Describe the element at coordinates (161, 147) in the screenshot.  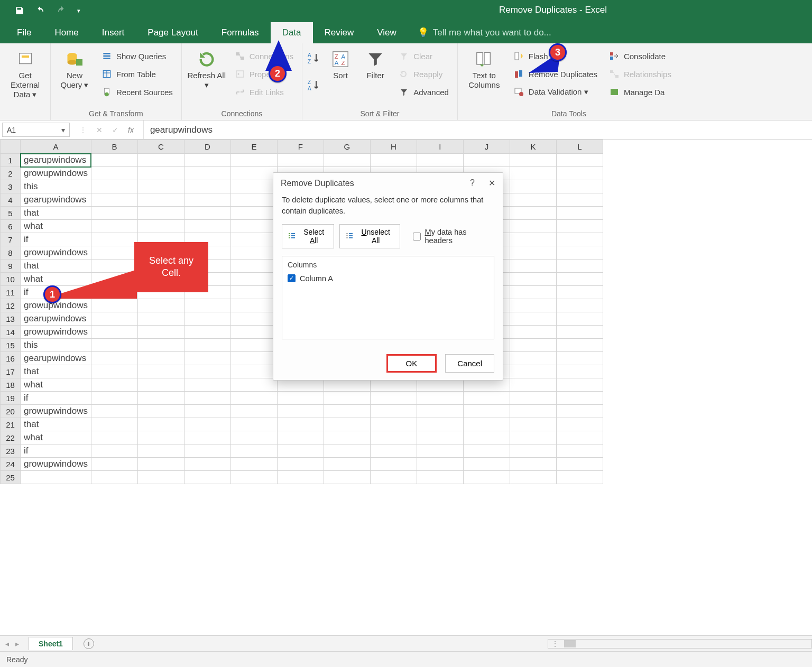
I see `column-header: C` at that location.